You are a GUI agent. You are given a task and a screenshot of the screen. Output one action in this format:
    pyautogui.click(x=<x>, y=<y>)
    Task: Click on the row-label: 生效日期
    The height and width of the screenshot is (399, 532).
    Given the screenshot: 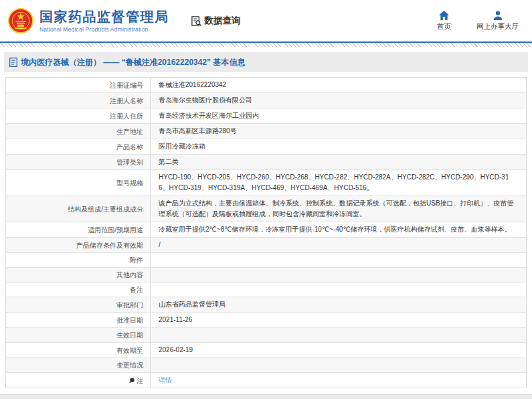 What is the action you would take?
    pyautogui.click(x=78, y=335)
    